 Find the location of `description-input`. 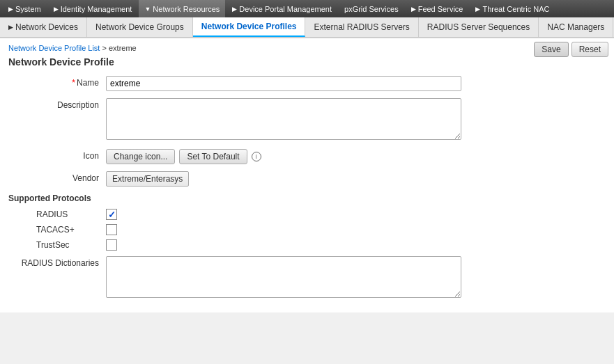

description-input is located at coordinates (284, 119).